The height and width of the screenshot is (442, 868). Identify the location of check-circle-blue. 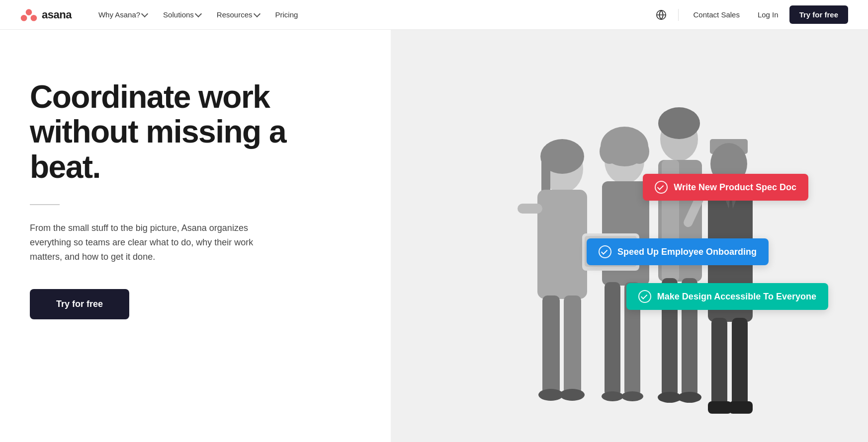
(605, 252).